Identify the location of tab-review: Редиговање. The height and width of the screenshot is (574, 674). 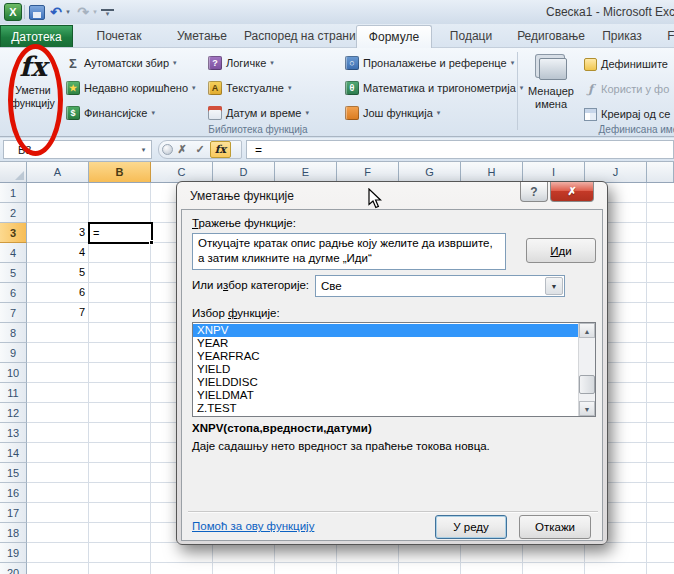
(551, 36).